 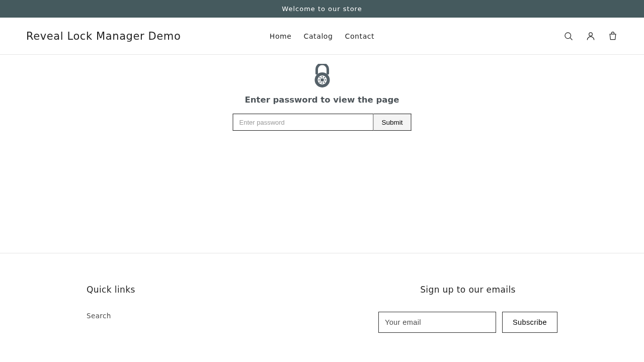 I want to click on password-form: Submit, so click(x=322, y=122).